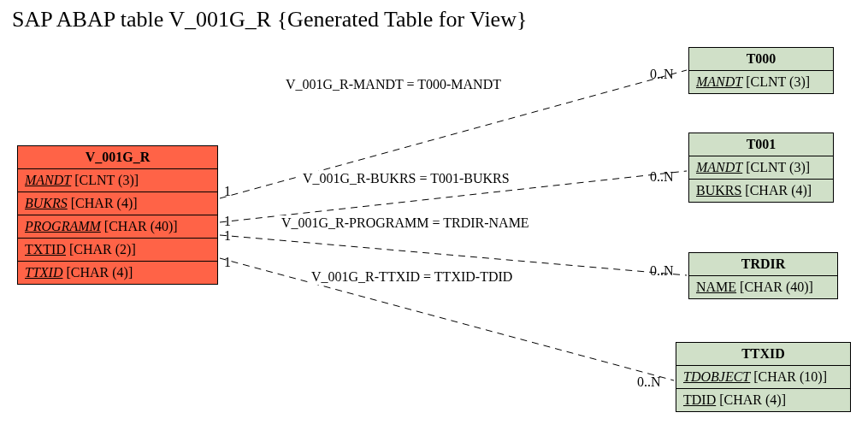  What do you see at coordinates (118, 273) in the screenshot?
I see `entity-main-field: TTXID [CHAR (4)]` at bounding box center [118, 273].